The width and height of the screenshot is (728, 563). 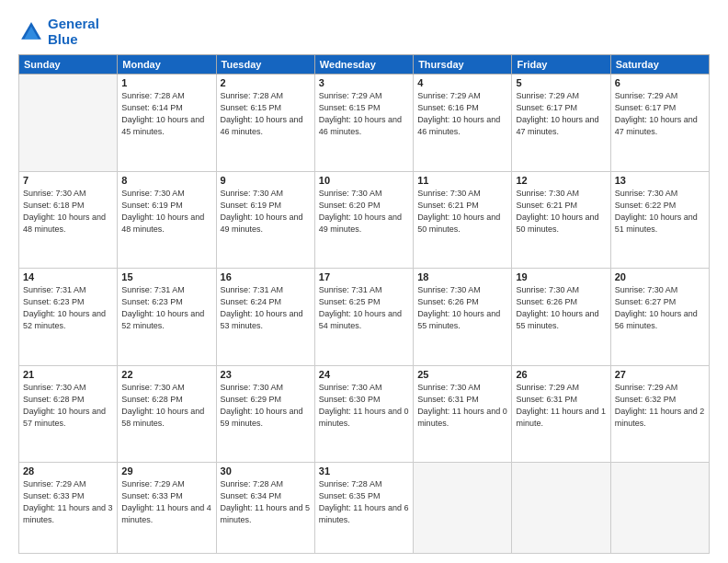 What do you see at coordinates (463, 414) in the screenshot?
I see `calendar-cell: 25Sunrise: 7:30 AMSunset: 6:31 PMDayligh…` at bounding box center [463, 414].